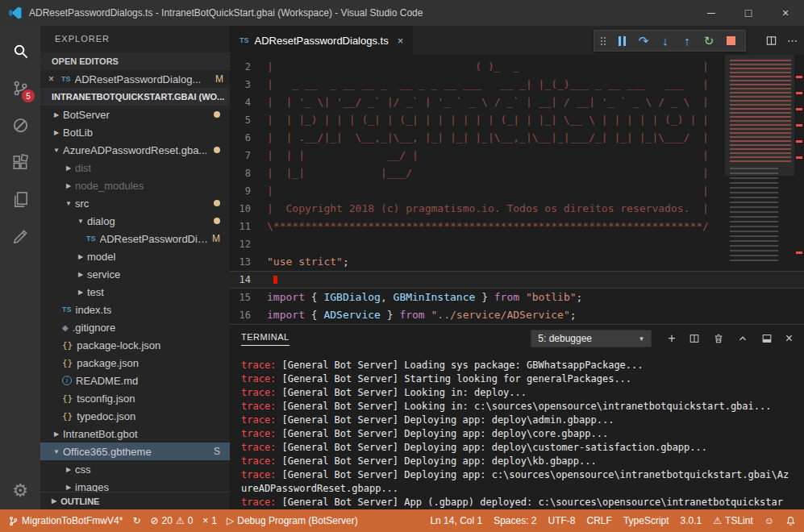 The height and width of the screenshot is (532, 804). What do you see at coordinates (248, 227) in the screenshot?
I see `line-number: 11` at bounding box center [248, 227].